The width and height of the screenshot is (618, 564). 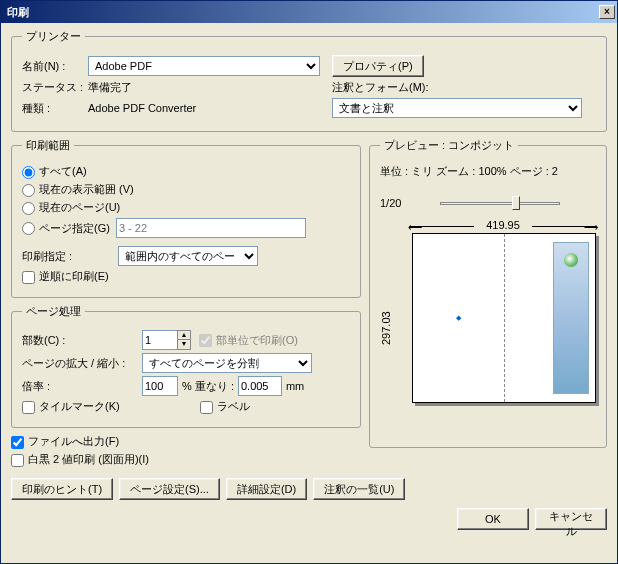 I want to click on cancel-button: キャンセル, so click(x=571, y=519).